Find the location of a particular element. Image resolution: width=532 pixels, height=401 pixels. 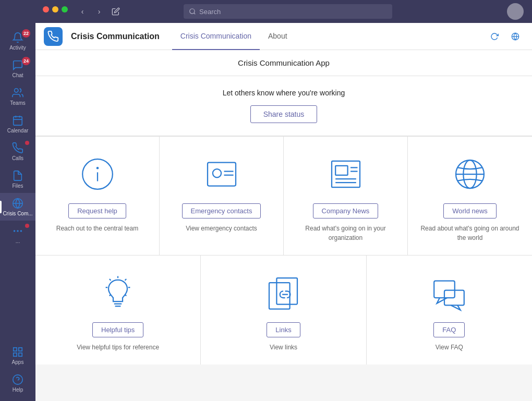

sidebar-item-calendar-label: Calendar is located at coordinates (18, 130).